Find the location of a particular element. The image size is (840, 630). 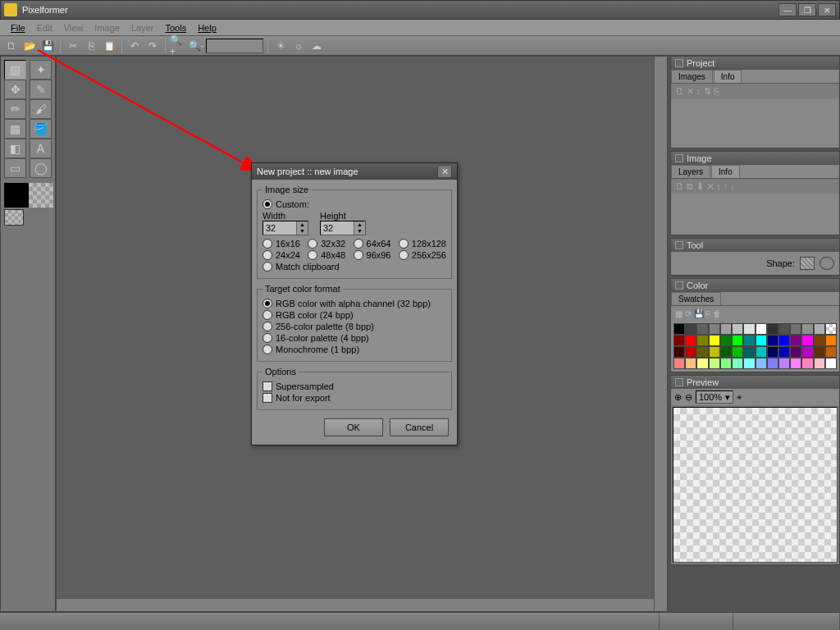

swap-colors is located at coordinates (14, 217).